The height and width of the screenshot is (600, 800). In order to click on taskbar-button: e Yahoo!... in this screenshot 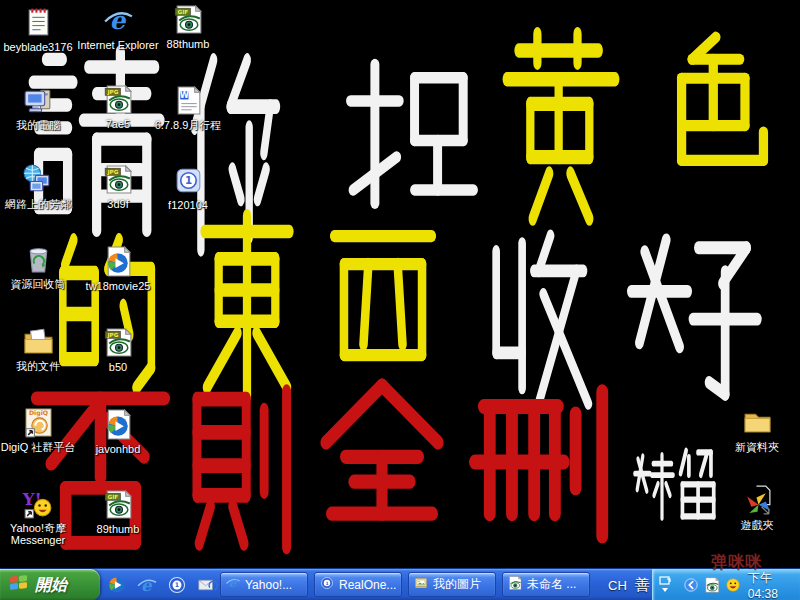, I will do `click(264, 584)`.